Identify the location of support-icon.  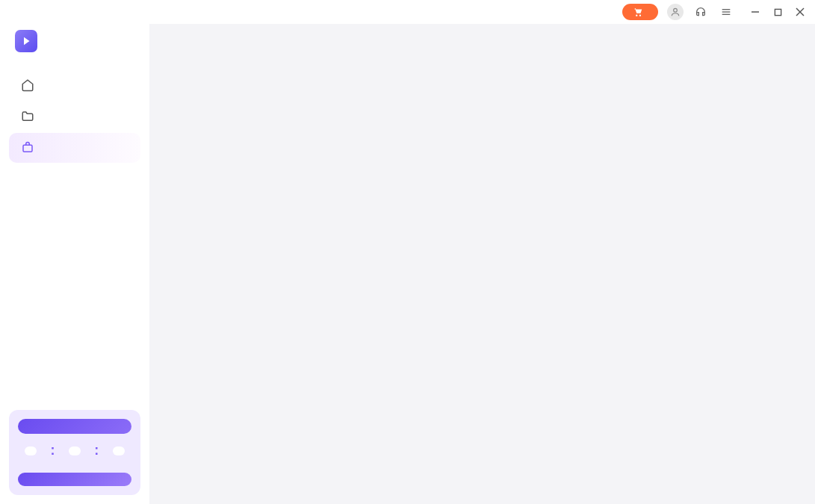
(701, 12).